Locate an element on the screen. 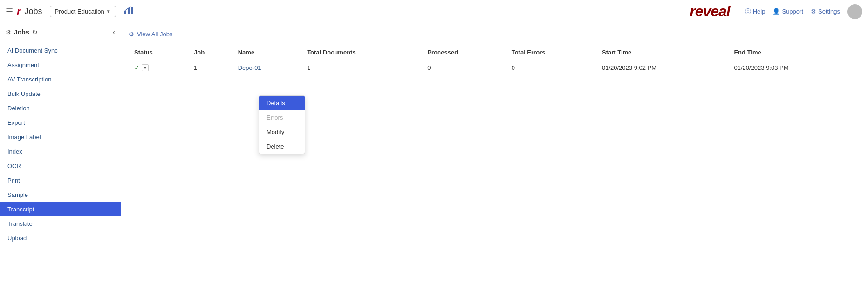 This screenshot has height=284, width=868. sidebar-title: Jobs is located at coordinates (21, 32).